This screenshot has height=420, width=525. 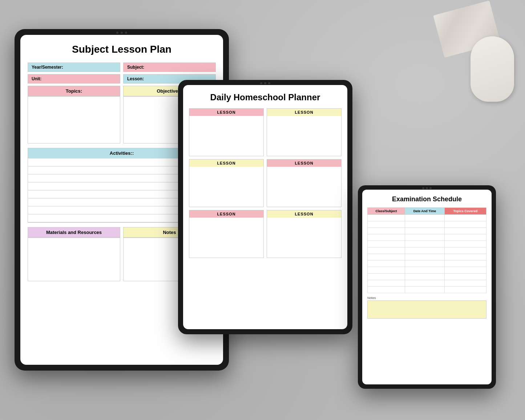 What do you see at coordinates (427, 310) in the screenshot?
I see `exam-notes-box` at bounding box center [427, 310].